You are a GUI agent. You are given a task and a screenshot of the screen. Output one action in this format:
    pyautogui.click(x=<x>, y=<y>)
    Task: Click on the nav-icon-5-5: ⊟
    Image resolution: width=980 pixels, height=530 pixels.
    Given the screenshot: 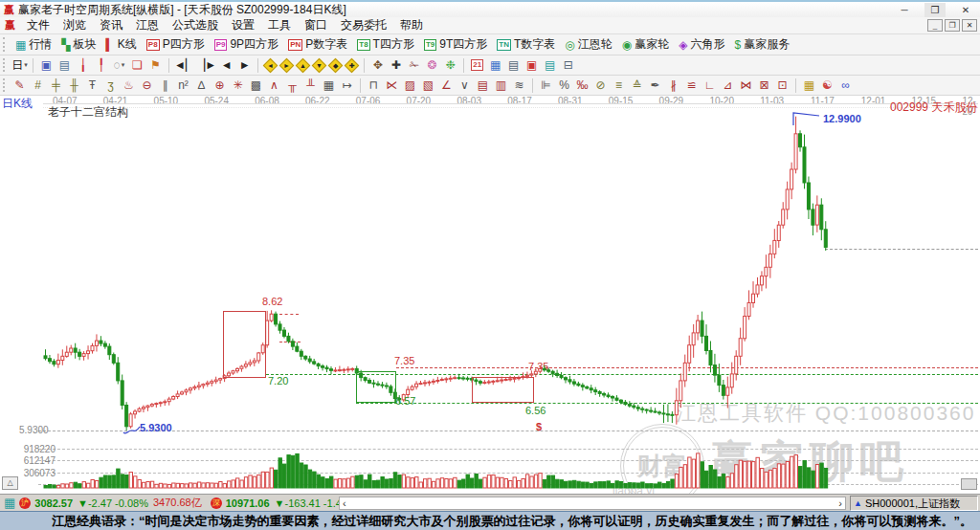 What is the action you would take?
    pyautogui.click(x=568, y=65)
    